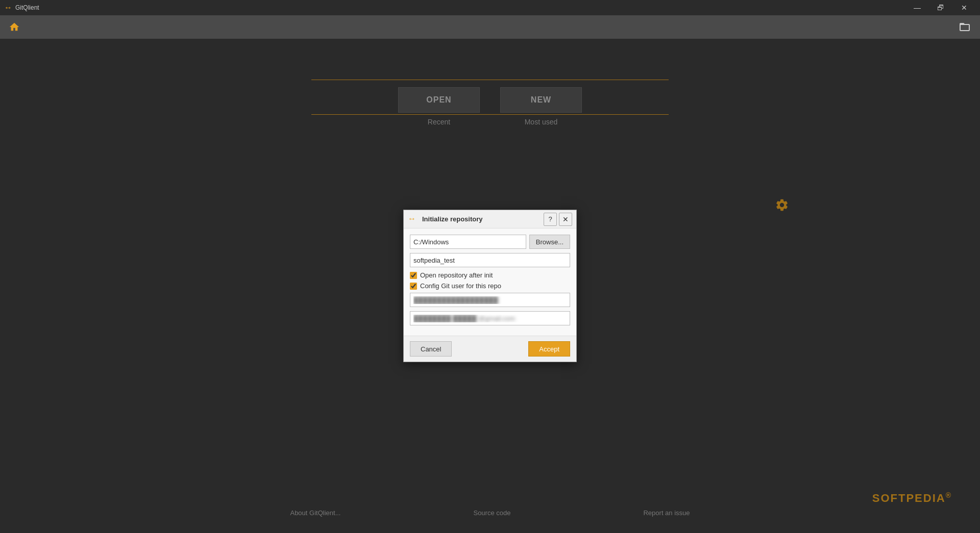 The width and height of the screenshot is (980, 533). What do you see at coordinates (431, 349) in the screenshot?
I see `cancel-button: Cancel` at bounding box center [431, 349].